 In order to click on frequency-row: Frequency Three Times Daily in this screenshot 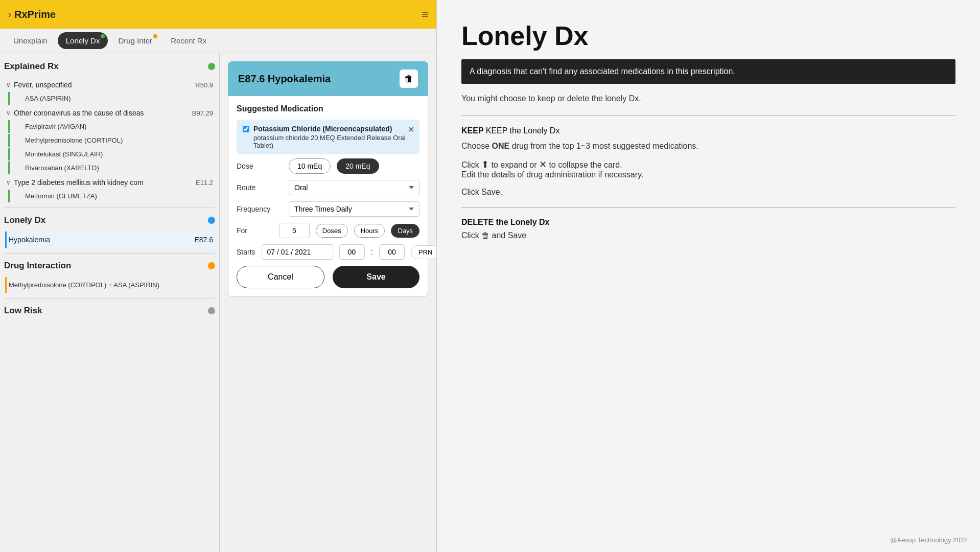, I will do `click(328, 209)`.